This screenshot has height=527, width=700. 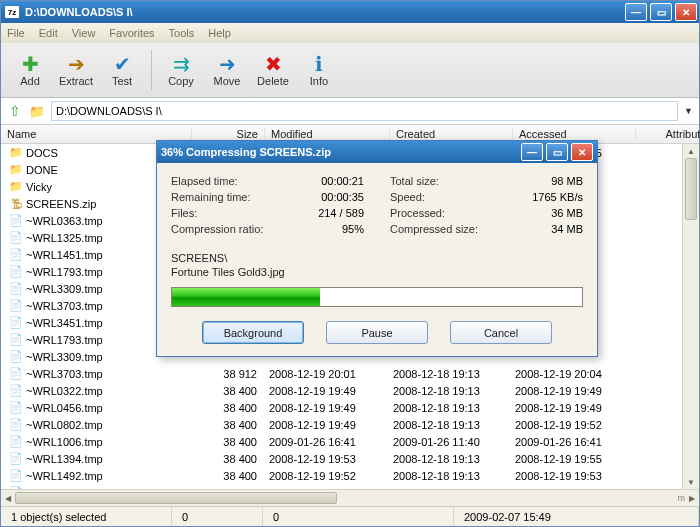 I want to click on table-row: 📄~WRL1492.tmp38 4002008-12-19 19:522008-…, so click(x=350, y=476).